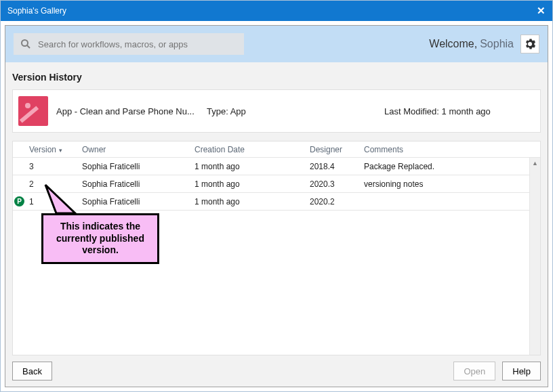 The width and height of the screenshot is (553, 392). What do you see at coordinates (26, 44) in the screenshot?
I see `search-icon` at bounding box center [26, 44].